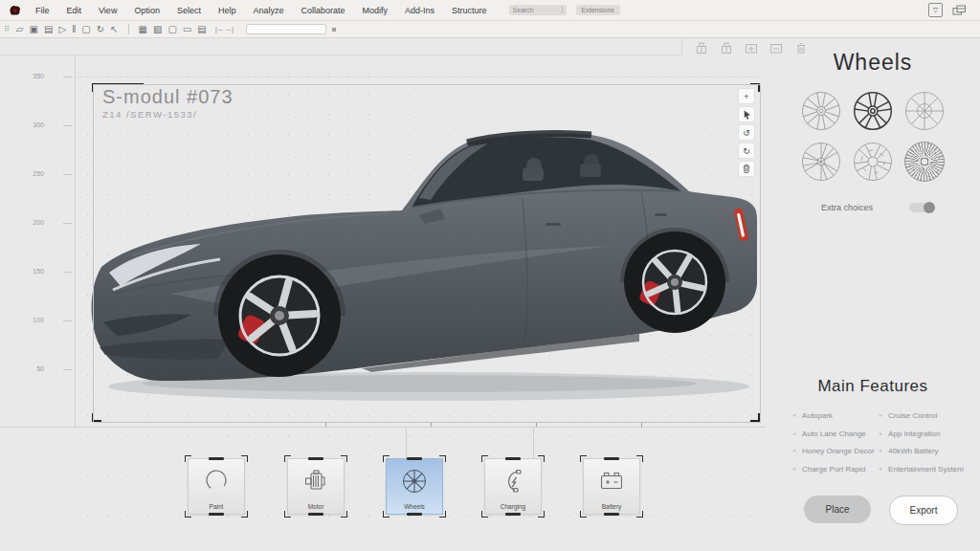  What do you see at coordinates (936, 10) in the screenshot?
I see `expand-triangle-icon: ▽` at bounding box center [936, 10].